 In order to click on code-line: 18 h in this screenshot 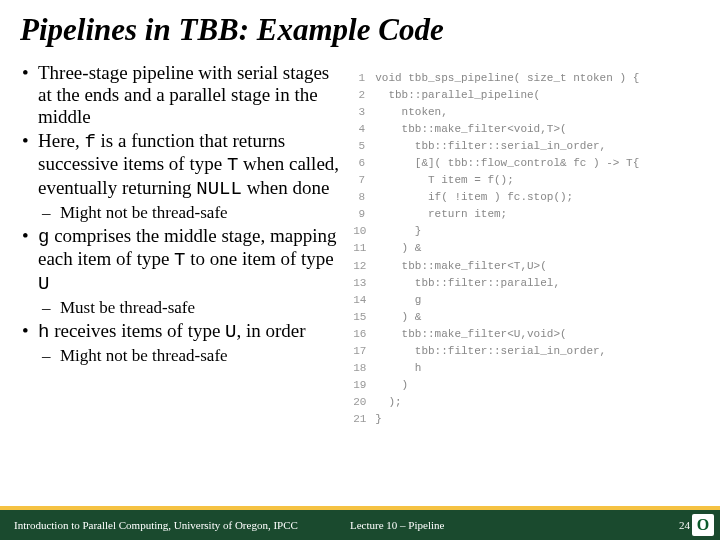, I will do `click(526, 368)`.